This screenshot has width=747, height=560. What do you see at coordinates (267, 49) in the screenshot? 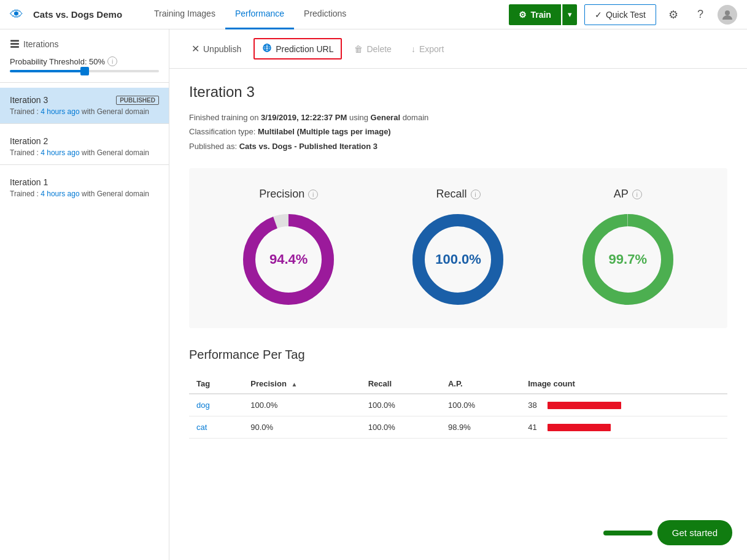
I see `globe-icon` at bounding box center [267, 49].